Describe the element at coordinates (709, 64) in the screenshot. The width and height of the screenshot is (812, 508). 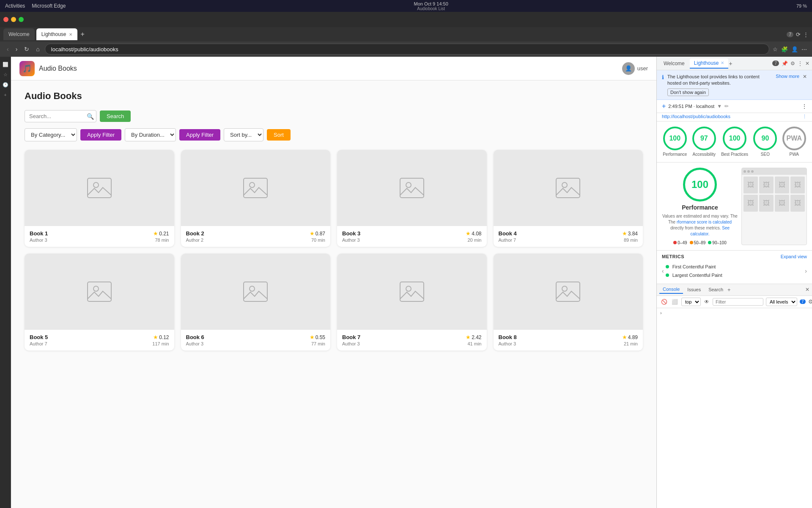
I see `devtools-tab-lighthouse: Lighthouse ✕` at that location.